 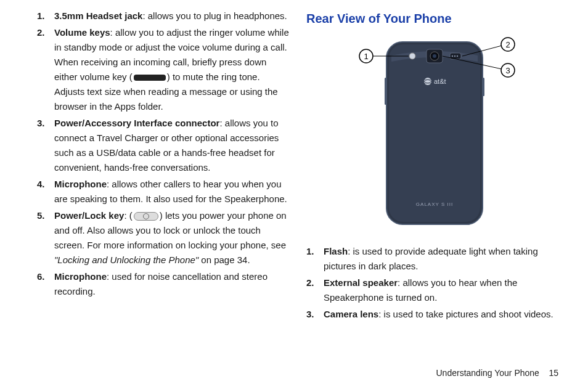 What do you see at coordinates (163, 70) in the screenshot?
I see `list-item: Volume keys: allow you to adjust the rin…` at bounding box center [163, 70].